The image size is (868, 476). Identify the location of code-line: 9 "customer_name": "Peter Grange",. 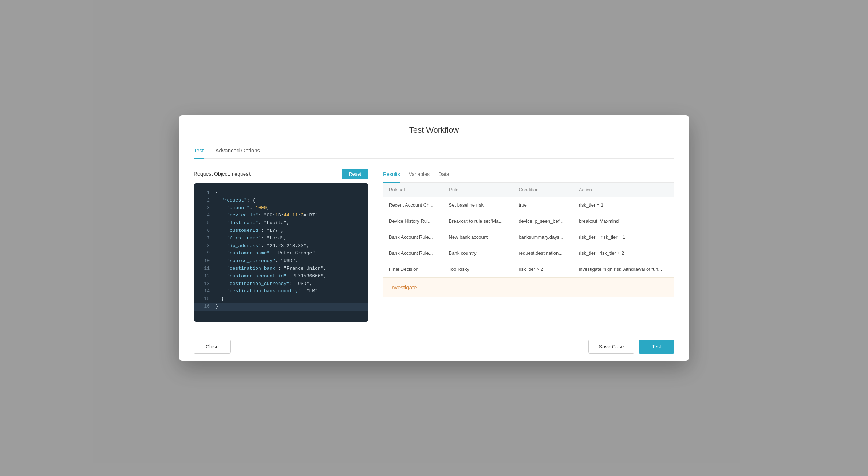
(281, 254).